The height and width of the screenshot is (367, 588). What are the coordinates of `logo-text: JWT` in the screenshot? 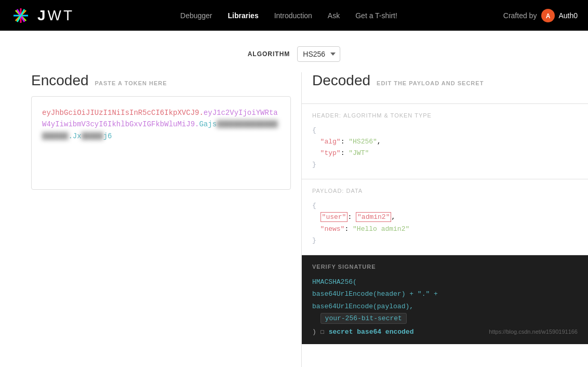 It's located at (56, 16).